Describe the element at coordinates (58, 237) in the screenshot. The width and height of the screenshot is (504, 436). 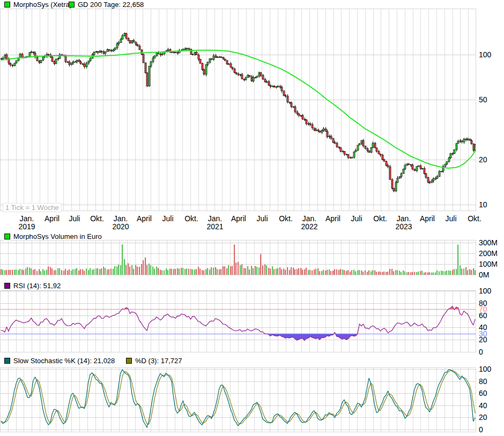
I see `volume-legend-label: MorphoSys Volumen in Euro` at that location.